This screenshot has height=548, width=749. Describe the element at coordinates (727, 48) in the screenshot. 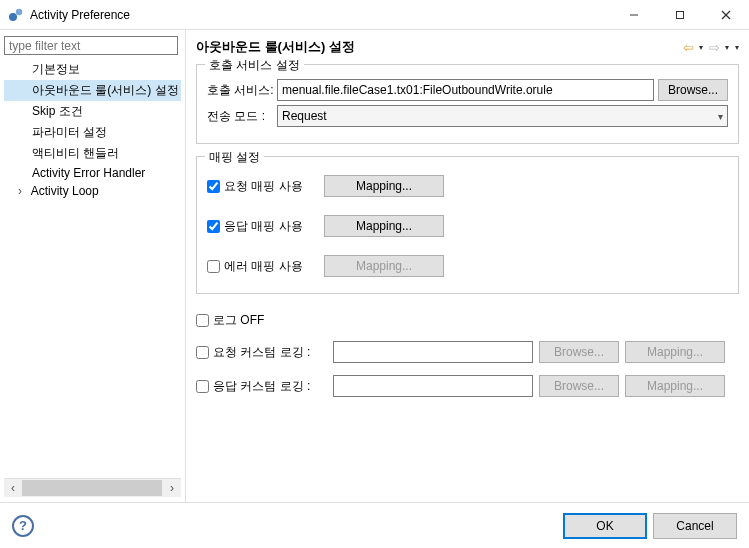

I see `nav-forward-dropdown: ▾` at that location.